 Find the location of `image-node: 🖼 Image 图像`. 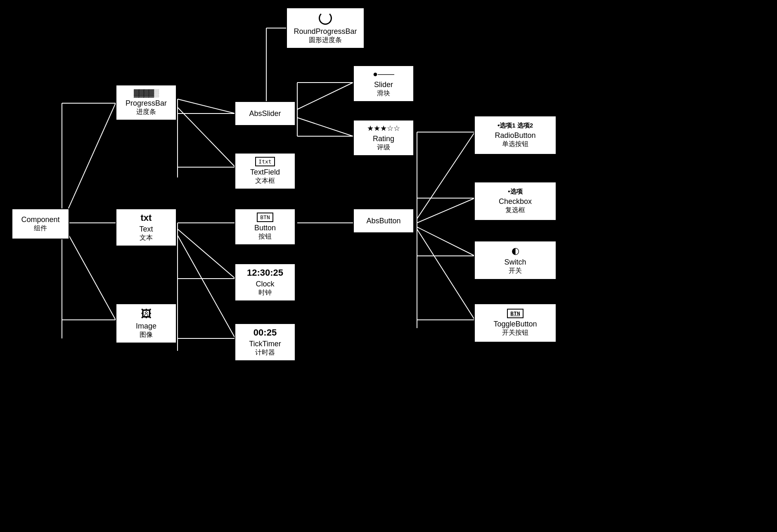

image-node: 🖼 Image 图像 is located at coordinates (146, 324).